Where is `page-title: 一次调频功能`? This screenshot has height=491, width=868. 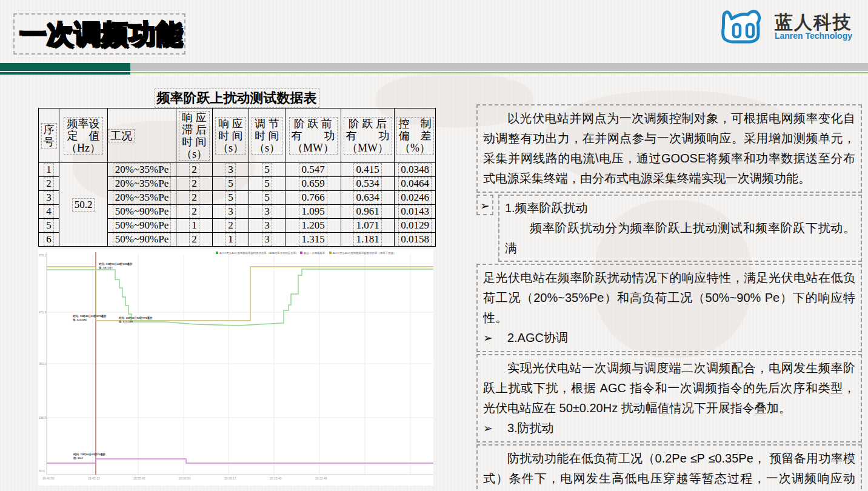
page-title: 一次调频功能 is located at coordinates (101, 34).